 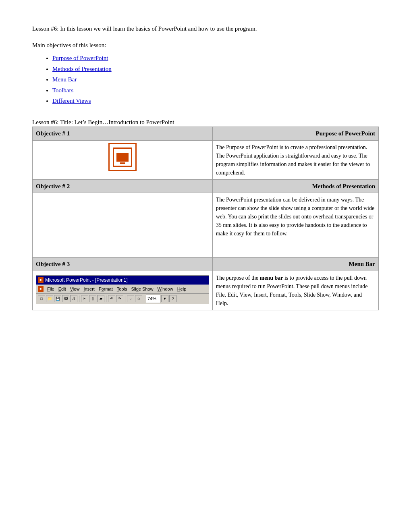 I want to click on obj1-left-content, so click(x=122, y=160).